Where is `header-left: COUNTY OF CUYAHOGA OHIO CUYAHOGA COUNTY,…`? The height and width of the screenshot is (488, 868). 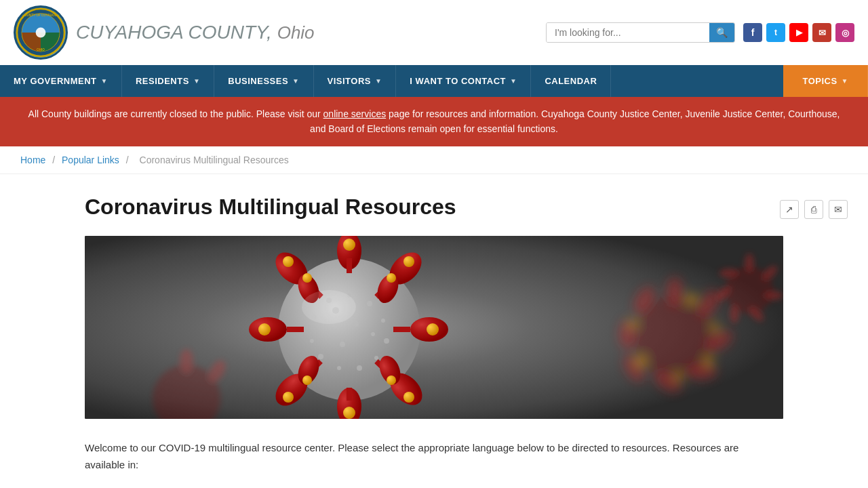 header-left: COUNTY OF CUYAHOGA OHIO CUYAHOGA COUNTY,… is located at coordinates (164, 33).